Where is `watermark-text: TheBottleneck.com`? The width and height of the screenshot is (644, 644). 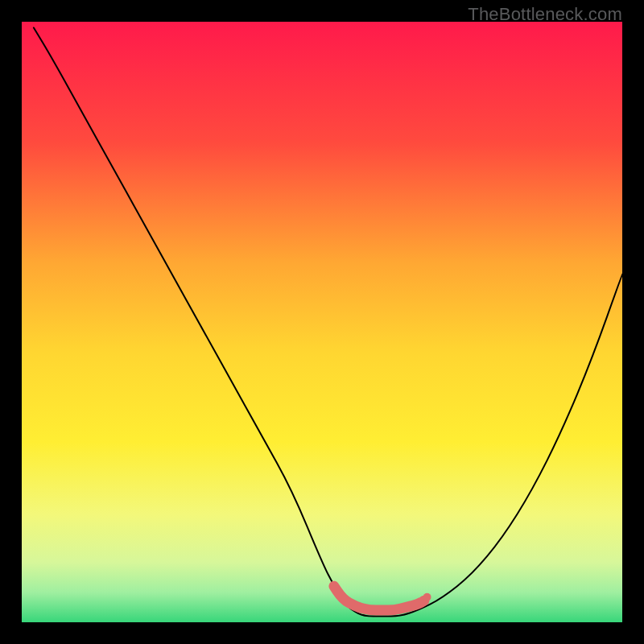 watermark-text: TheBottleneck.com is located at coordinates (545, 14).